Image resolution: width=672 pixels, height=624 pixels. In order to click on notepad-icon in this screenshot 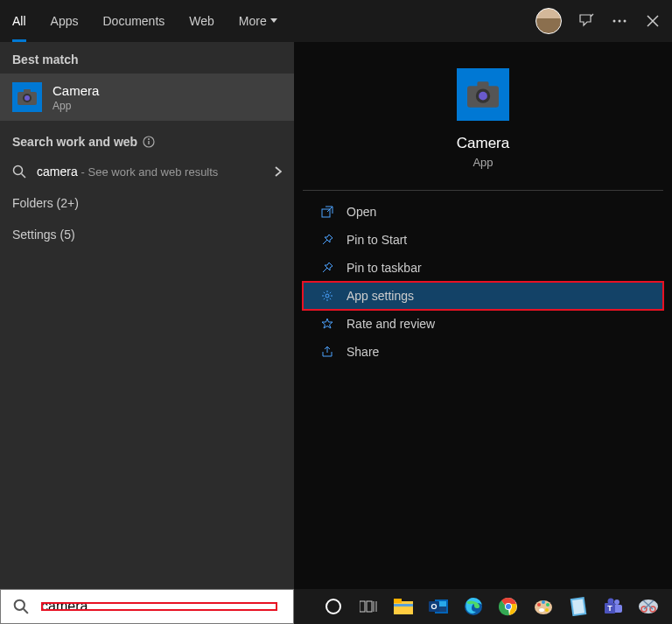, I will do `click(578, 606)`.